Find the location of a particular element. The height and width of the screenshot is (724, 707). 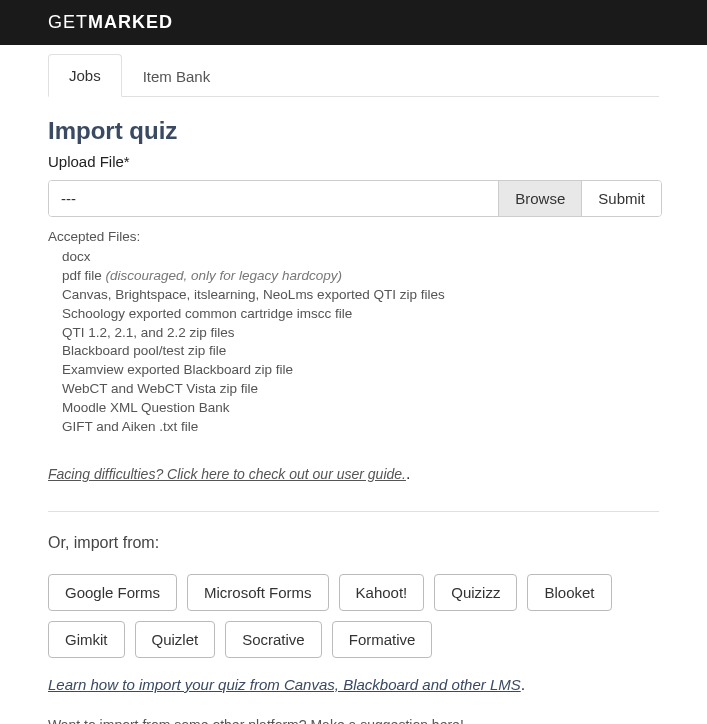

list-item: Blackboard pool/test zip file is located at coordinates (360, 352).